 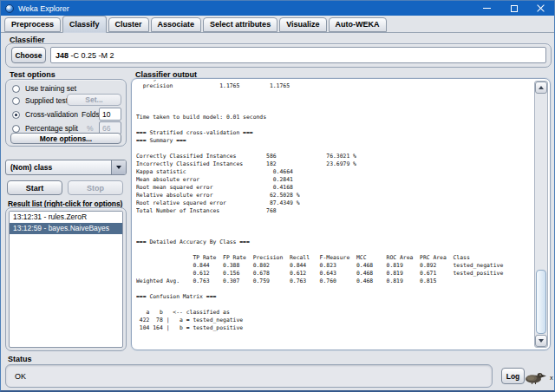 I want to click on result-list: 13:12:31 - rules.ZeroR 13:12:59 - bayes.…, so click(x=66, y=279).